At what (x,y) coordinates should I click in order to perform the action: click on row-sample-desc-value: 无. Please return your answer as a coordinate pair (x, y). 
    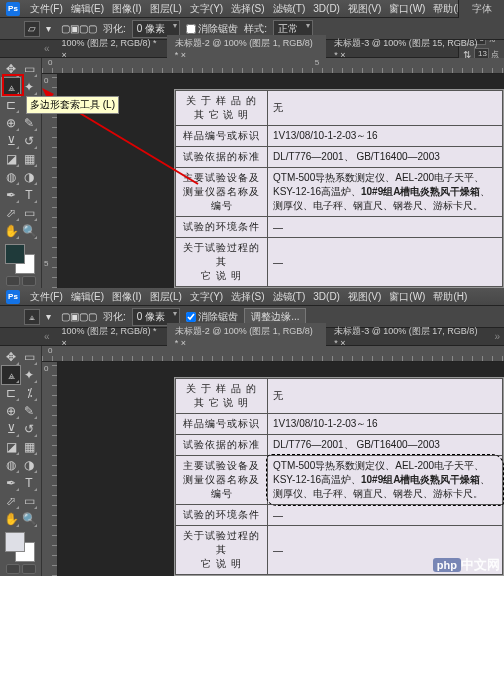
    Looking at the image, I should click on (386, 108).